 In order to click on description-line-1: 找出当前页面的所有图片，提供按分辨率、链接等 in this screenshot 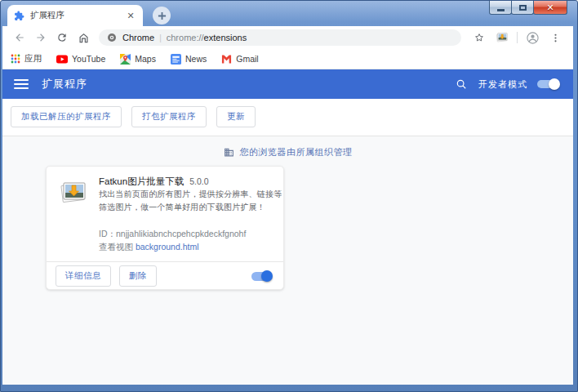, I will do `click(188, 194)`.